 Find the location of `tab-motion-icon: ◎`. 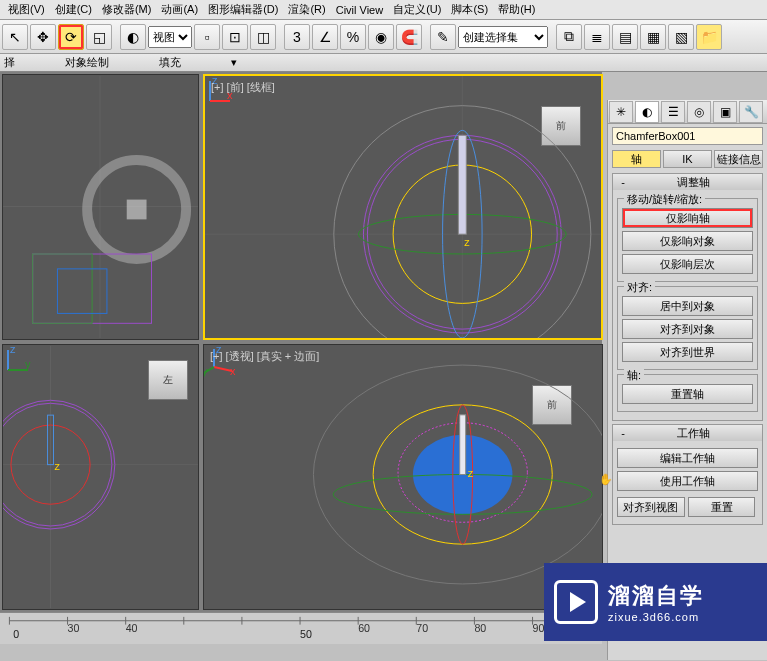

tab-motion-icon: ◎ is located at coordinates (699, 112).